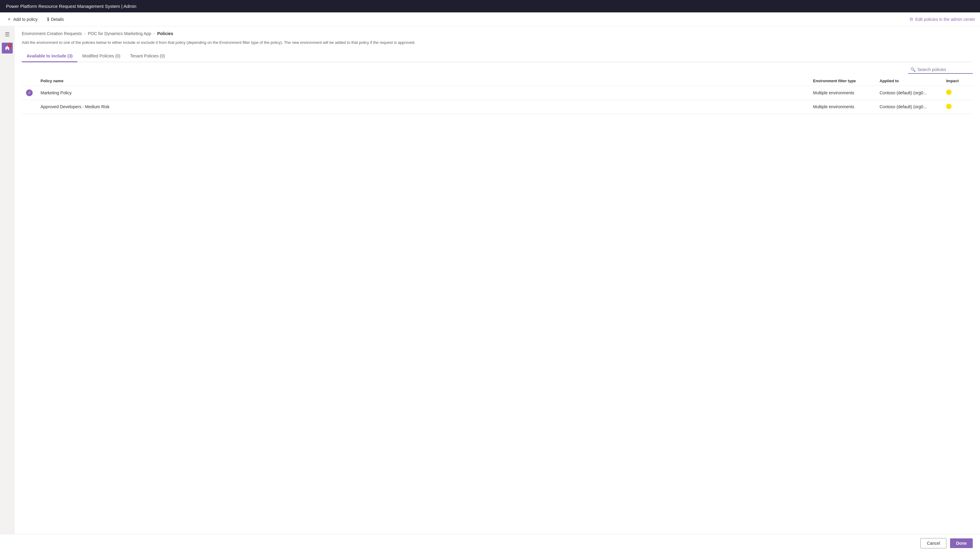 The image size is (980, 552). Describe the element at coordinates (29, 93) in the screenshot. I see `row-check-cell: ✓` at that location.